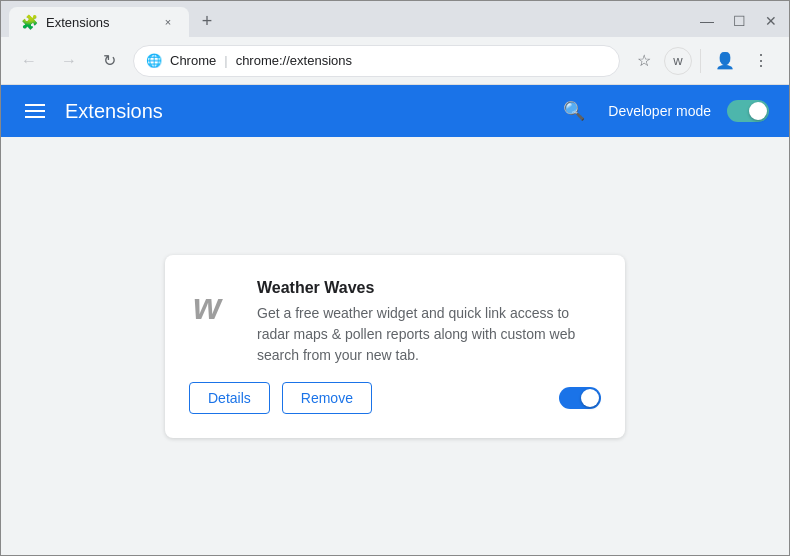 Image resolution: width=790 pixels, height=556 pixels. What do you see at coordinates (771, 21) in the screenshot?
I see `close-button: ✕` at bounding box center [771, 21].